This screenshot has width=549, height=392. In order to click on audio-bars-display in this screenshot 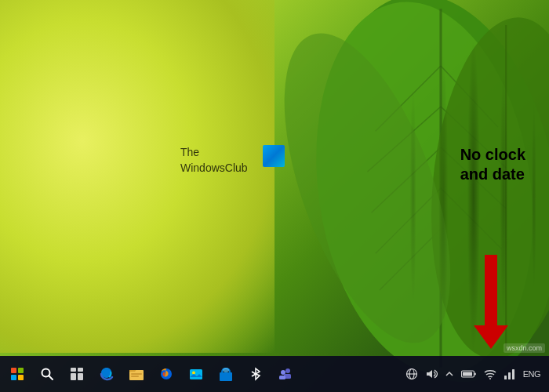, I will do `click(510, 374)`.